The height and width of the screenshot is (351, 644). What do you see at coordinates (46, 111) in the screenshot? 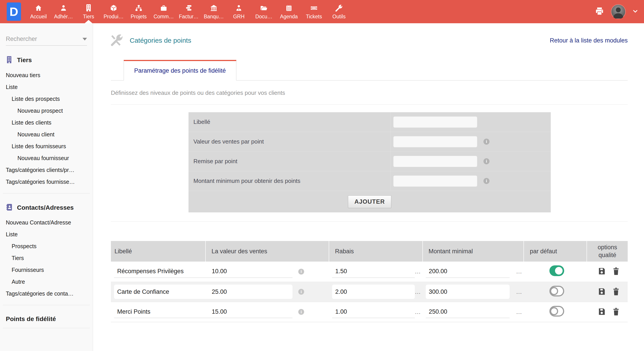
I see `sidebar-item-nouveau-prospect: Nouveau prospect` at bounding box center [46, 111].